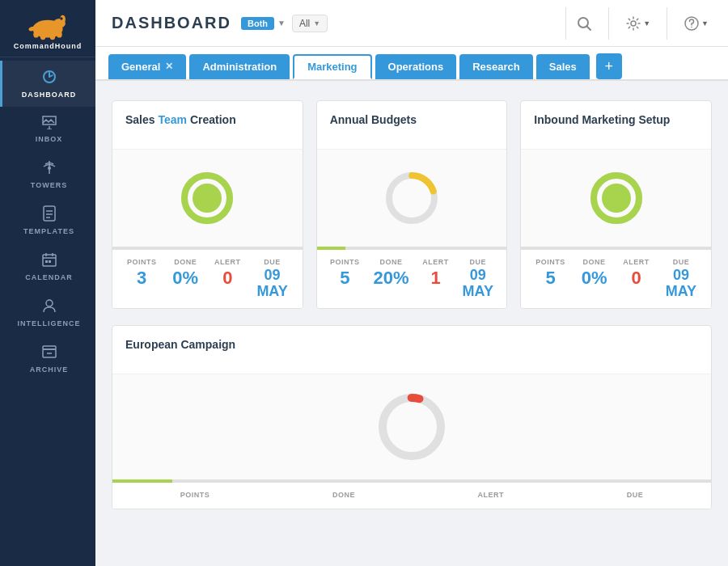 The image size is (728, 566). Describe the element at coordinates (616, 125) in the screenshot. I see `card-inbound-header: Inbound Marketing Setup` at that location.